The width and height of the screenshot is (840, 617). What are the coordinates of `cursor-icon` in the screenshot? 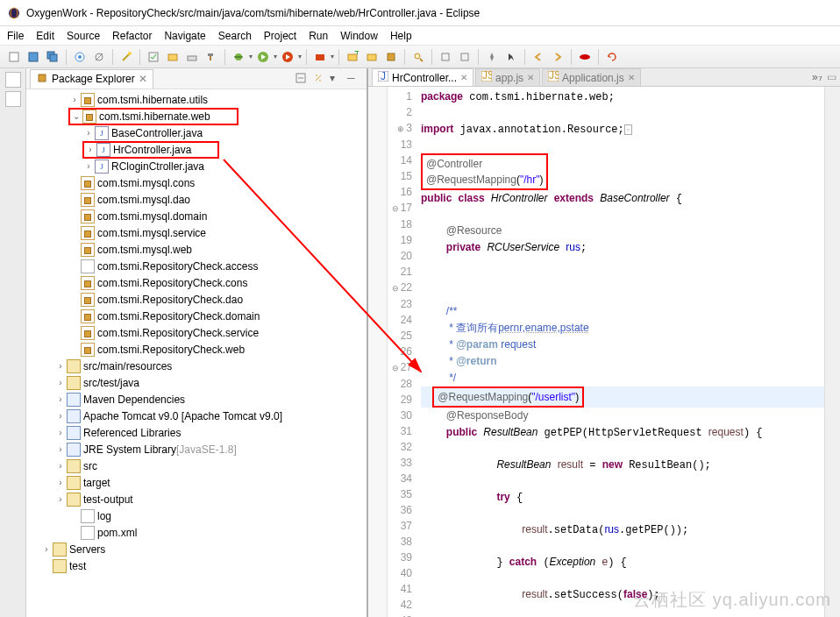 It's located at (511, 57).